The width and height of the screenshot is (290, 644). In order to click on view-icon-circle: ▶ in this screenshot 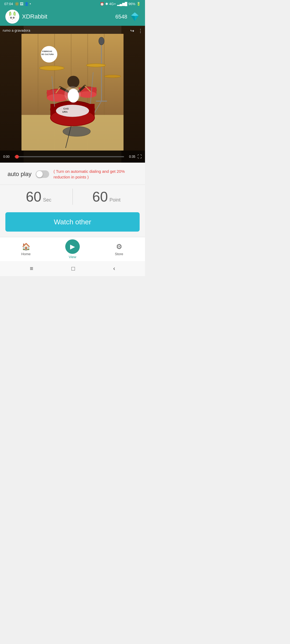, I will do `click(73, 247)`.